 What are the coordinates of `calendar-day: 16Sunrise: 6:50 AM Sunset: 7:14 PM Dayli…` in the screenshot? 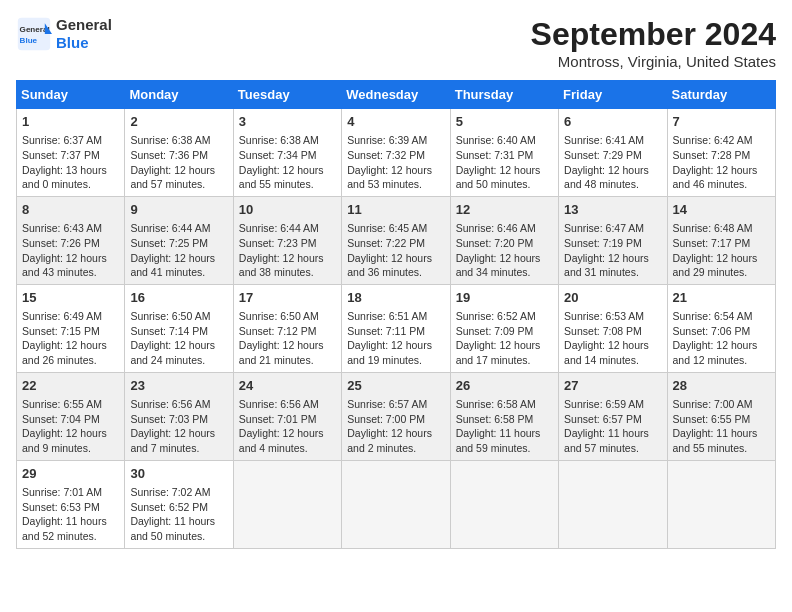 It's located at (179, 328).